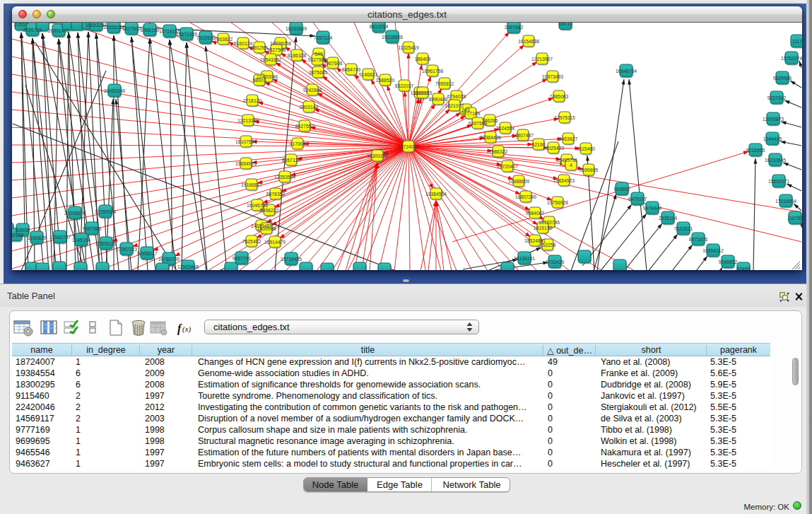  Describe the element at coordinates (260, 81) in the screenshot. I see `svg-text: 98901` at that location.